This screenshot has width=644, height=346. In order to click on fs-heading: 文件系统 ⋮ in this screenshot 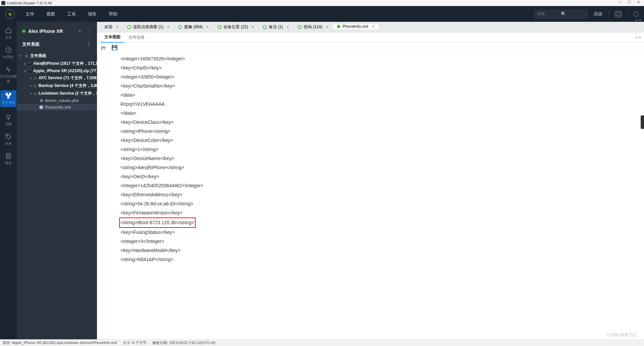, I will do `click(57, 44)`.